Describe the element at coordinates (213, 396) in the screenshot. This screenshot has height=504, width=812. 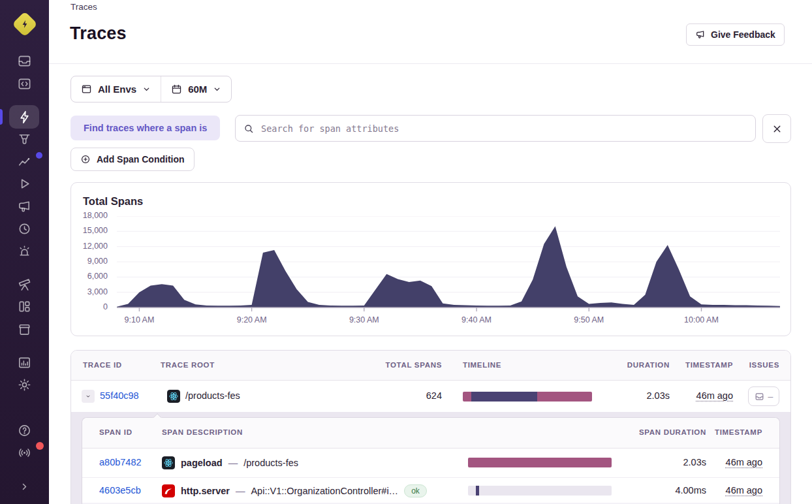
I see `trace-root-name: /products-fes` at that location.